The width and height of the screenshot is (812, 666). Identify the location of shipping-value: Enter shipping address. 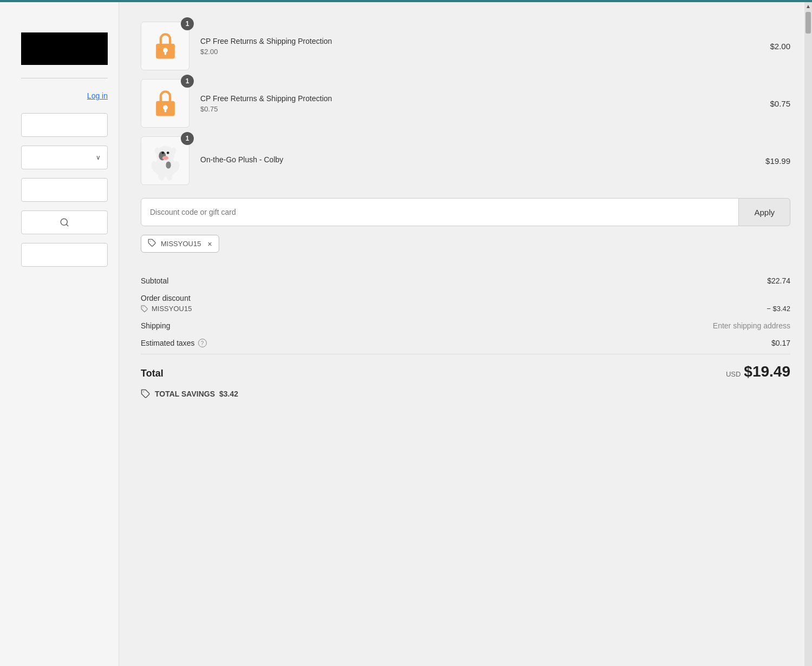
(751, 326).